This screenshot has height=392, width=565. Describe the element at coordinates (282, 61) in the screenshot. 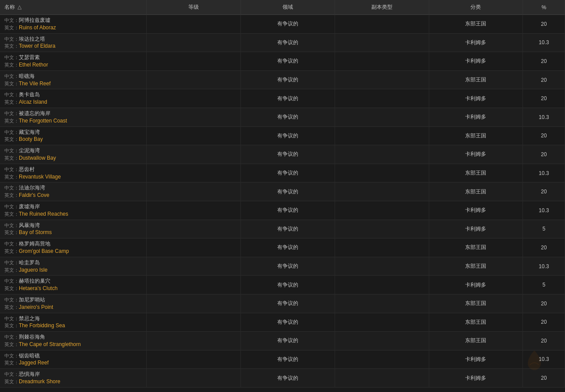

I see `table-row: 中文：艾瑟雷素 英文：Ethel Rethor 有争议的卡利姆多20` at that location.